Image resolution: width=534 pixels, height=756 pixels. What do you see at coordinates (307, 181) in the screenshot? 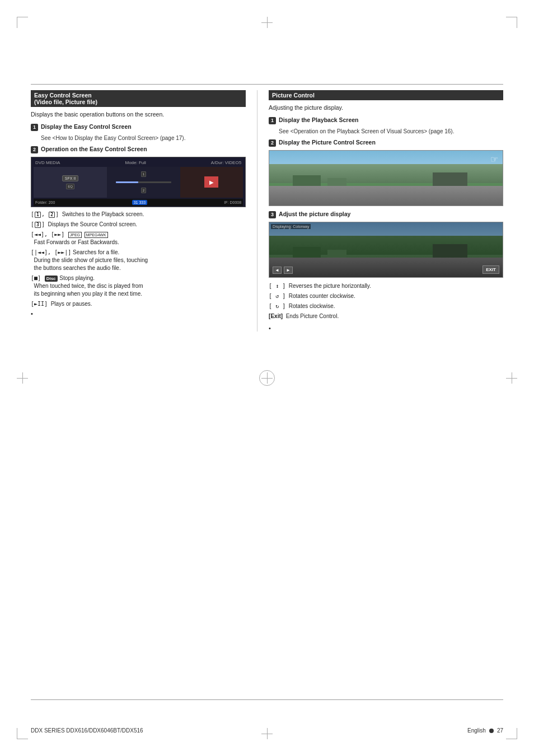
I see `building1` at bounding box center [307, 181].